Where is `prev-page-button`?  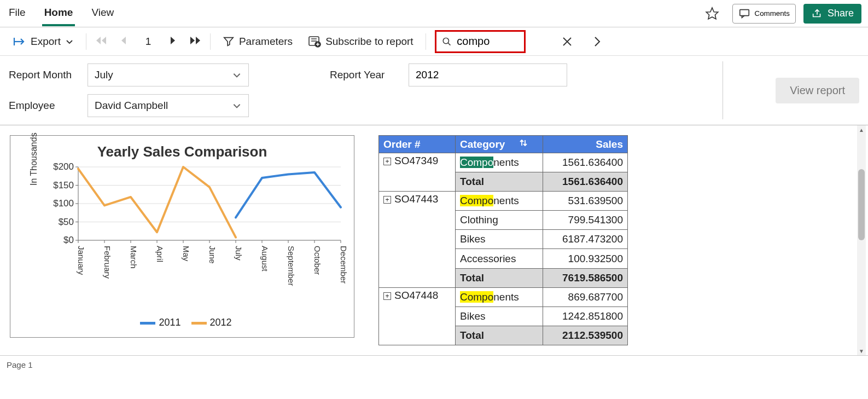
prev-page-button is located at coordinates (124, 42).